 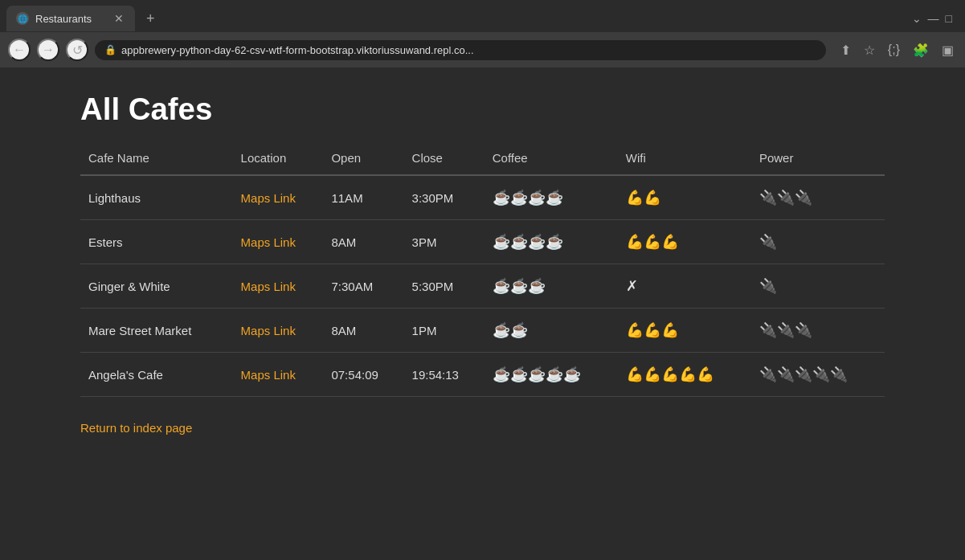 I want to click on cafe-open: 07:54:09, so click(x=363, y=374).